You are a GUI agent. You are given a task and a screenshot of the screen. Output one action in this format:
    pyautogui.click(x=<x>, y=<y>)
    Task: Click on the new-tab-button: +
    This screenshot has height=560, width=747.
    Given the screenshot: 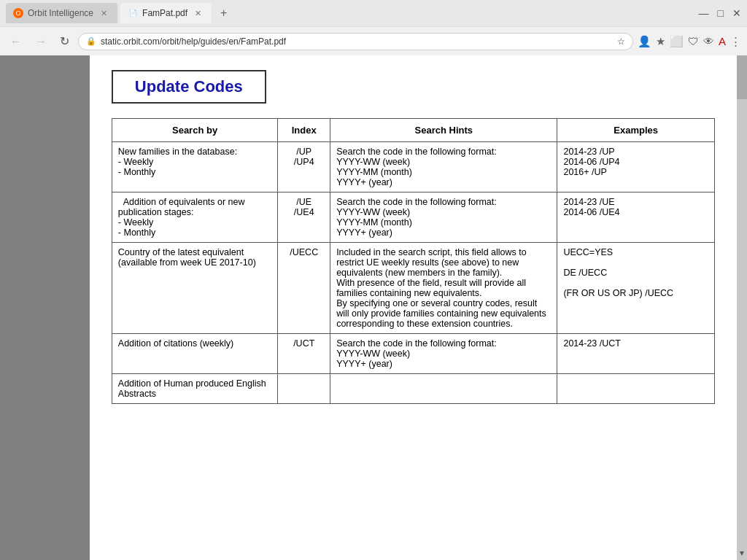 What is the action you would take?
    pyautogui.click(x=223, y=13)
    